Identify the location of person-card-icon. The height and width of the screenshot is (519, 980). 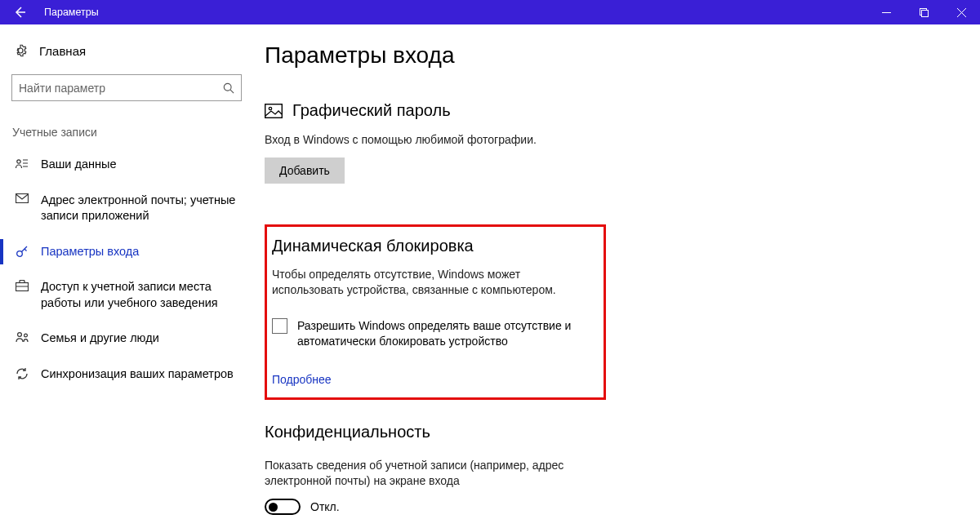
(22, 163).